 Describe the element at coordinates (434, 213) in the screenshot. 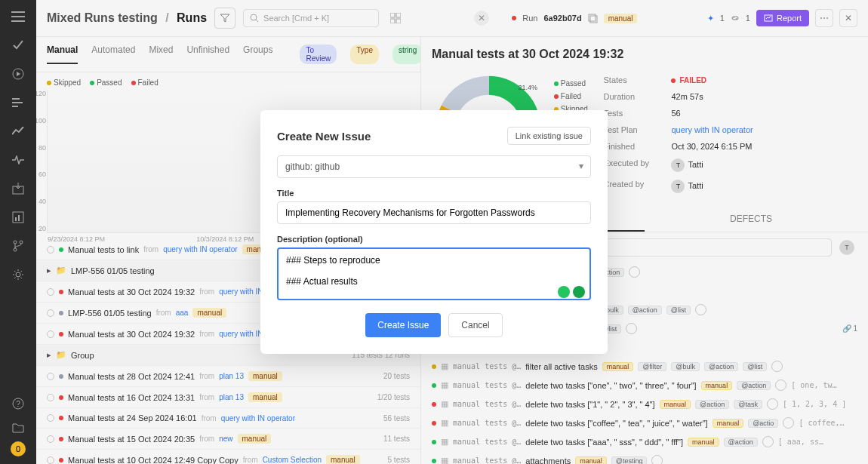

I see `issue-title-input` at that location.